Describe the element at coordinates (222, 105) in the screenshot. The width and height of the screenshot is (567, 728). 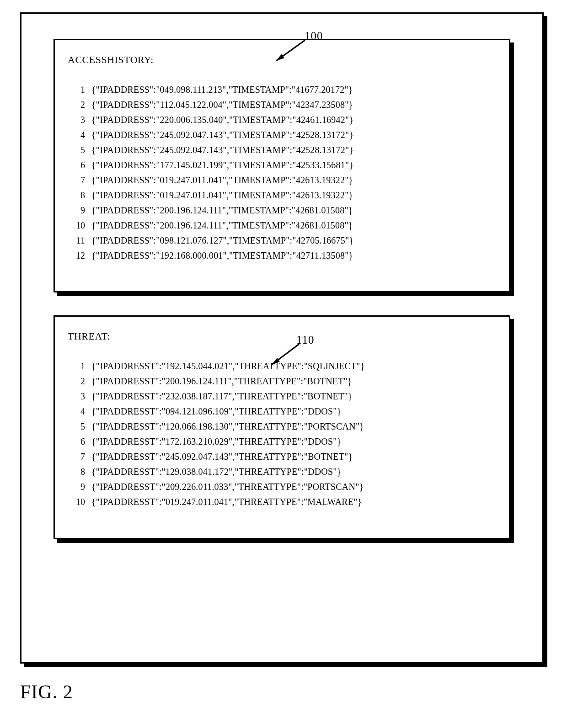
I see `row-content: {"IPADDRESS":"112.045.122.004","TIMESTAM…` at that location.